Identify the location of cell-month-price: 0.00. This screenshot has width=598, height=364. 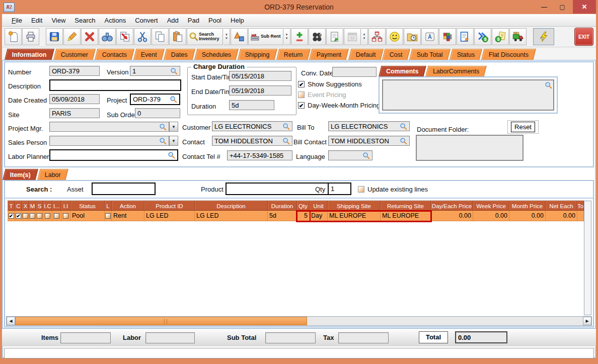
(528, 216).